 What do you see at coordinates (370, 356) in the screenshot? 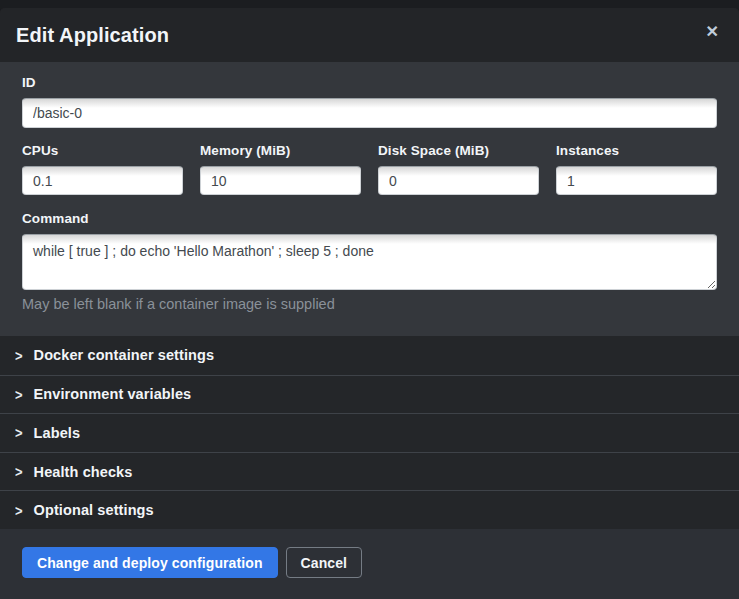
I see `section-docker-container-settings: > Docker container settings` at bounding box center [370, 356].